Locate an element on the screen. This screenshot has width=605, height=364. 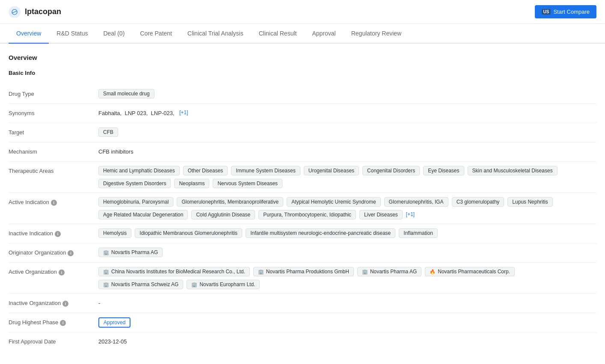
highest-phase-info-icon: i is located at coordinates (63, 323).